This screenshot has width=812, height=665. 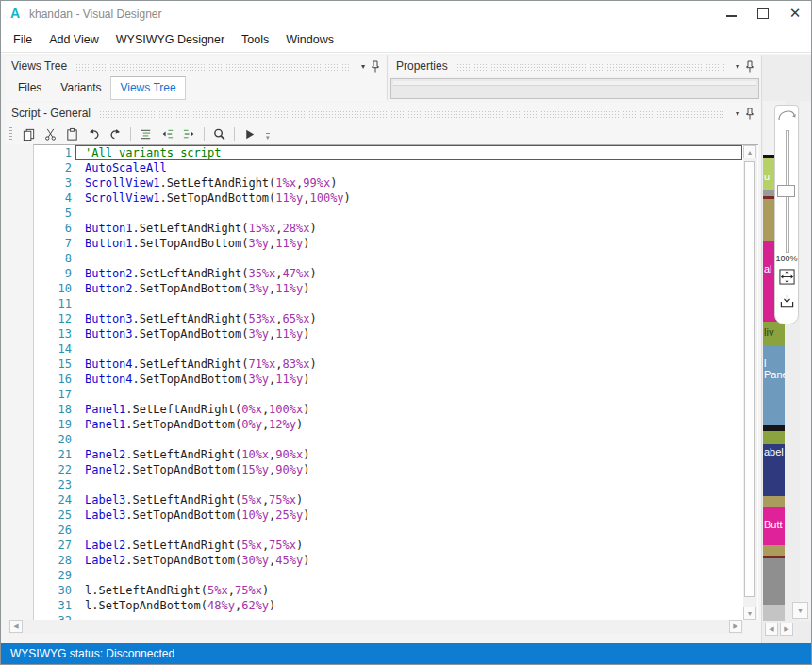 I want to click on code-line: 8, so click(x=396, y=258).